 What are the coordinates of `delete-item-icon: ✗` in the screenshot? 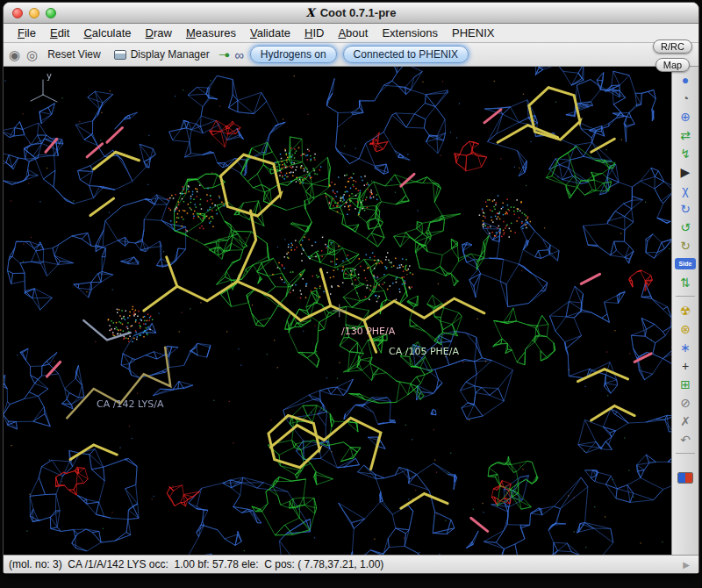 It's located at (685, 421).